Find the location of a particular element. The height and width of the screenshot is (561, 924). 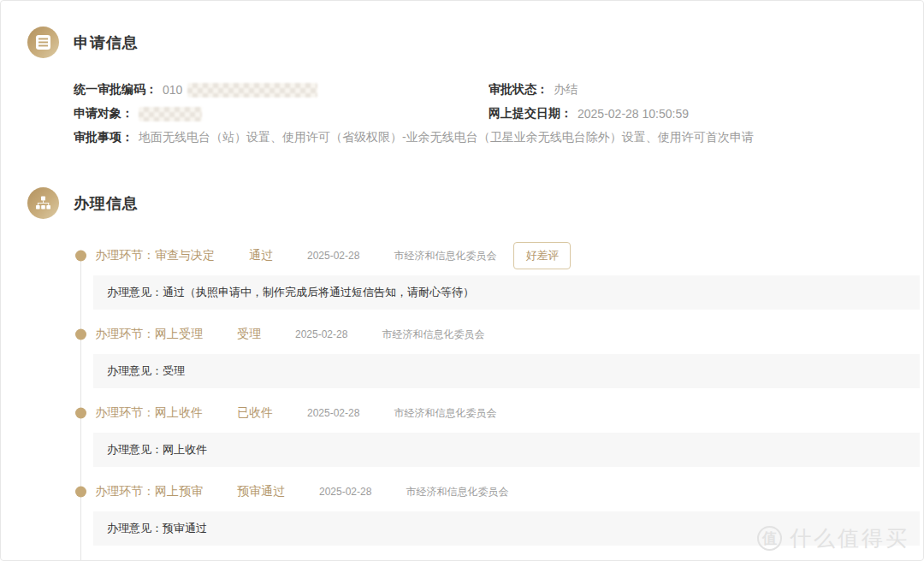

timeline-step-header: 办理环节：网上预审 预审通过 2025-02-28 市经济和信息化委员会 is located at coordinates (507, 492).